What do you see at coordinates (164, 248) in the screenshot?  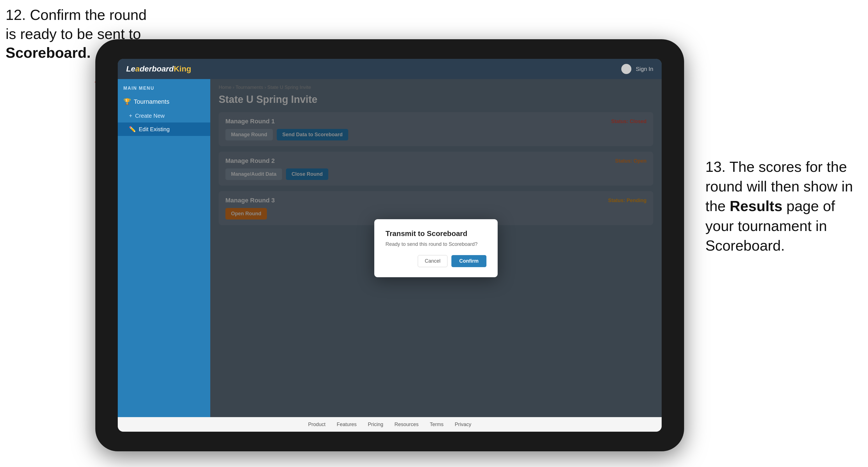 I see `sidebar: MAIN MENU 🏆 Tournaments + Create New ✏️ …` at bounding box center [164, 248].